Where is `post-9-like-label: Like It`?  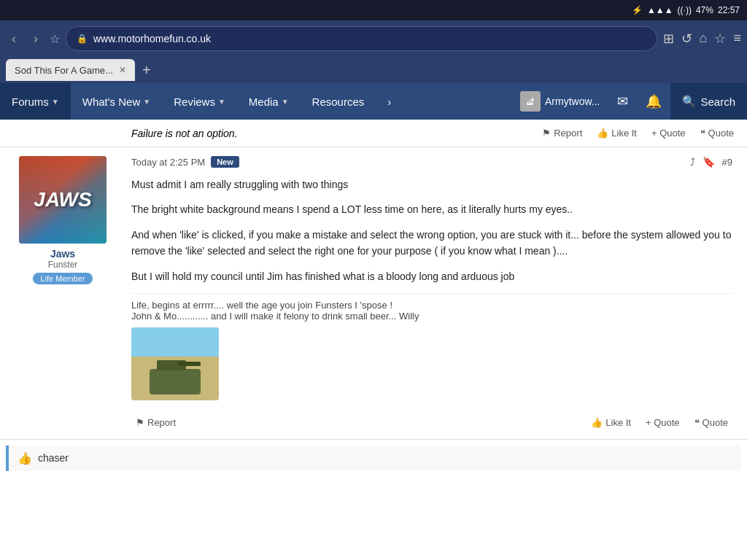 post-9-like-label: Like It is located at coordinates (619, 423).